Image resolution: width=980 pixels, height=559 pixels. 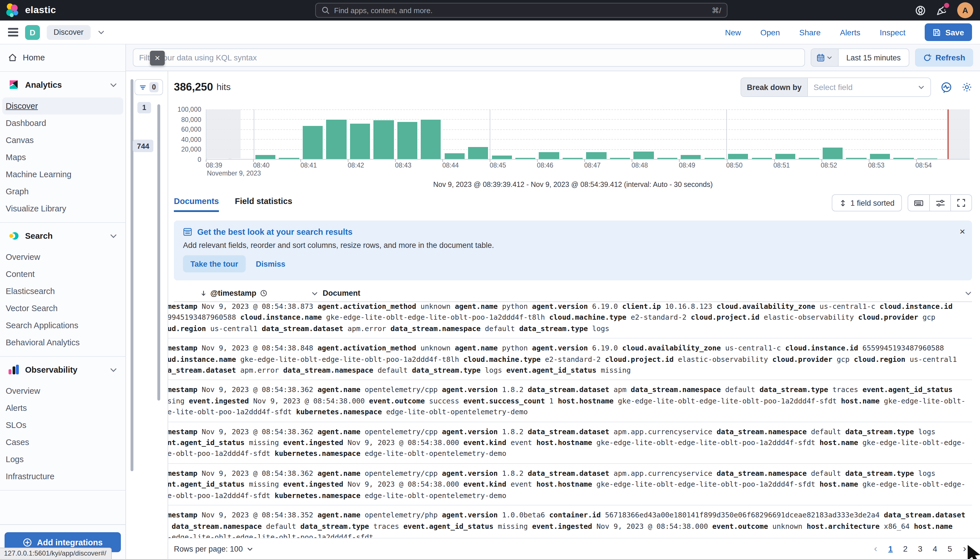 I want to click on page-4-button: 4, so click(x=935, y=549).